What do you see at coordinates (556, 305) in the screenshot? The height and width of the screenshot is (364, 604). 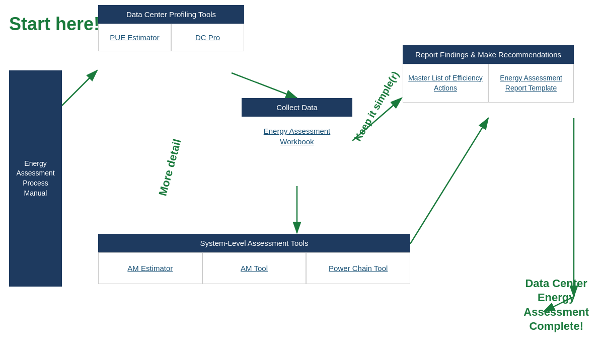 I see `complete-label: Data CenterEnergyAssessmentComplete!` at bounding box center [556, 305].